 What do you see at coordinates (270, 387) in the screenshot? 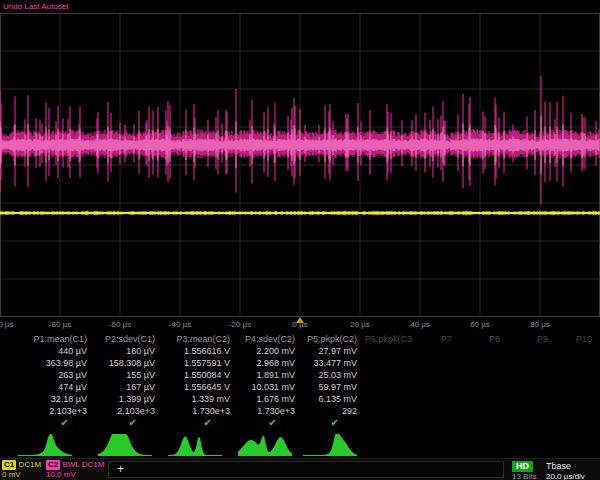
I see `measure-value-cell: 10.031 mV` at bounding box center [270, 387].